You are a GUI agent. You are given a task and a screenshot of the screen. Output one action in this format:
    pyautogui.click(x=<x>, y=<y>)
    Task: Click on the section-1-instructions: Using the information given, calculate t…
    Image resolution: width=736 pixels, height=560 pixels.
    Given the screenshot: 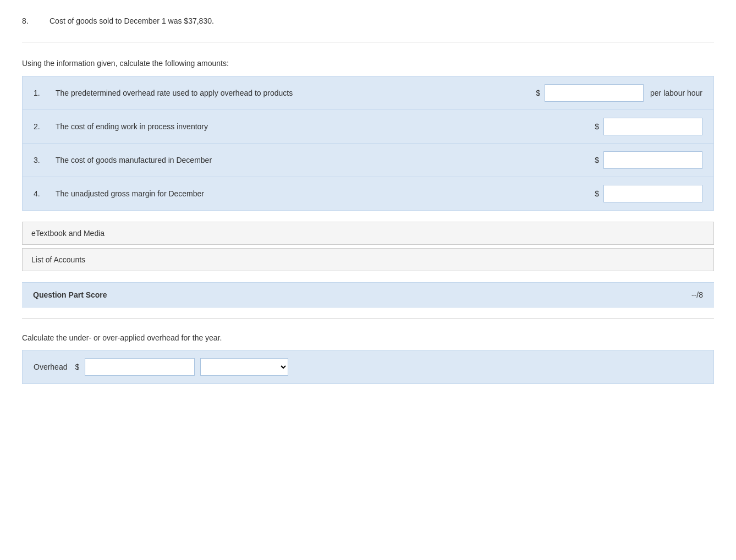 What is the action you would take?
    pyautogui.click(x=368, y=62)
    